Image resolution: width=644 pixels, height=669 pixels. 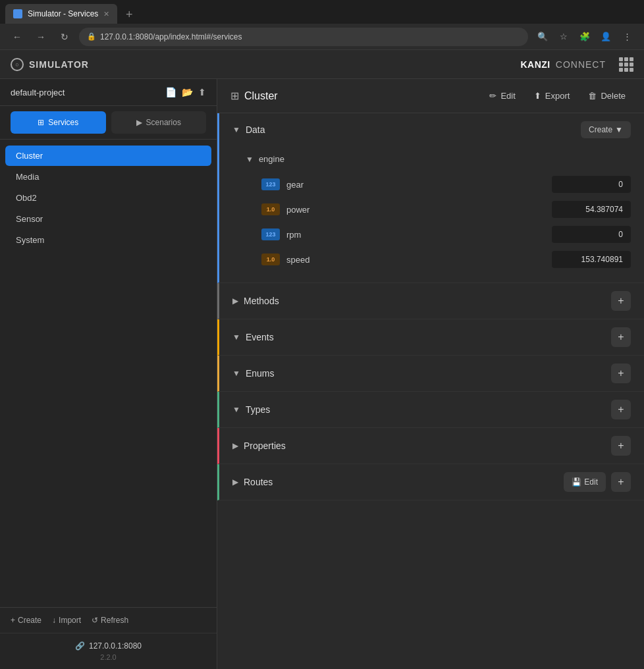 I want to click on tab-title: Simulator - Services, so click(x=63, y=14).